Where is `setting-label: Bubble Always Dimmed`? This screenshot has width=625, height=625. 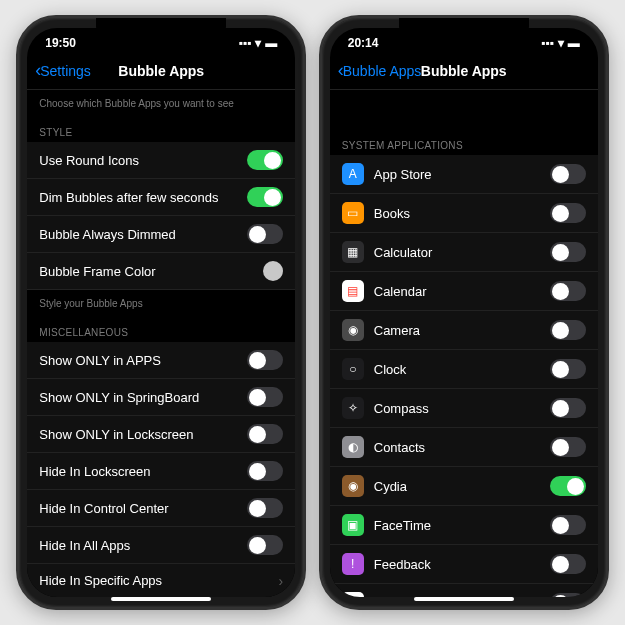 setting-label: Bubble Always Dimmed is located at coordinates (143, 234).